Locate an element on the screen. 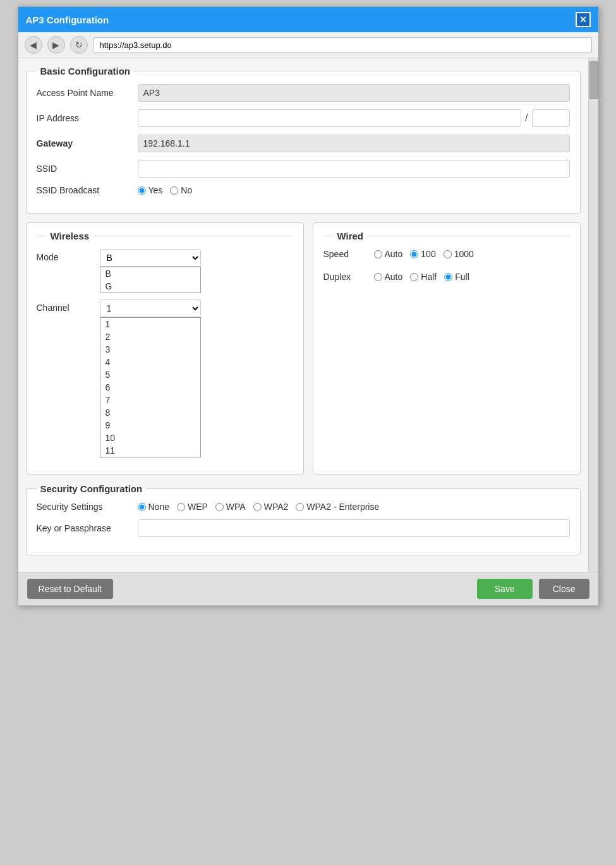 This screenshot has height=865, width=616. security-wpa2-enterprise-label: WPA2 - Enterprise is located at coordinates (342, 507).